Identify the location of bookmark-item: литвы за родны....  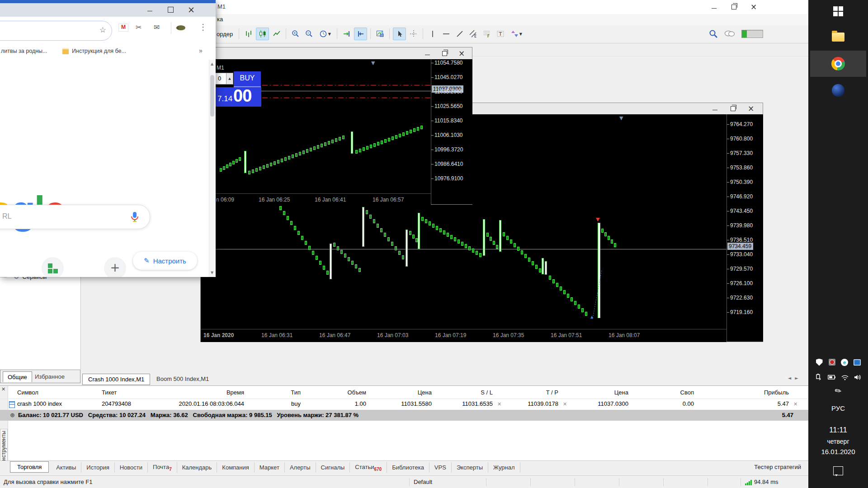
(24, 51).